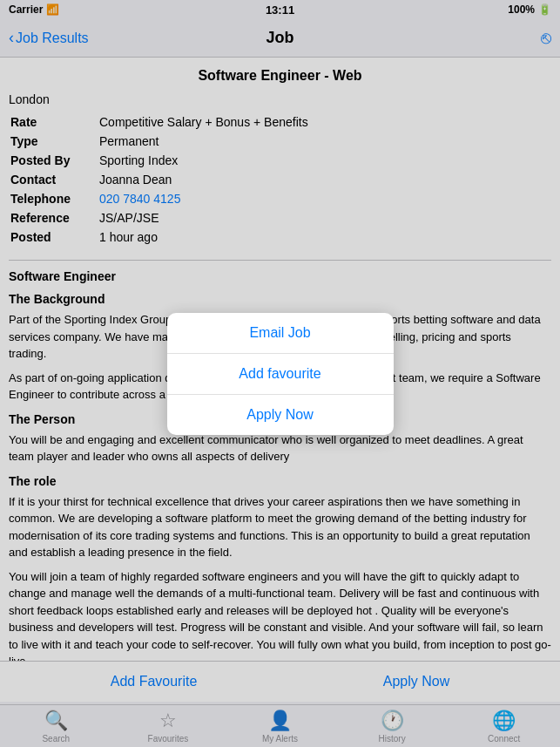 This screenshot has height=747, width=560. What do you see at coordinates (280, 374) in the screenshot?
I see `popup-menu: Email Job Add favourite Apply Now` at bounding box center [280, 374].